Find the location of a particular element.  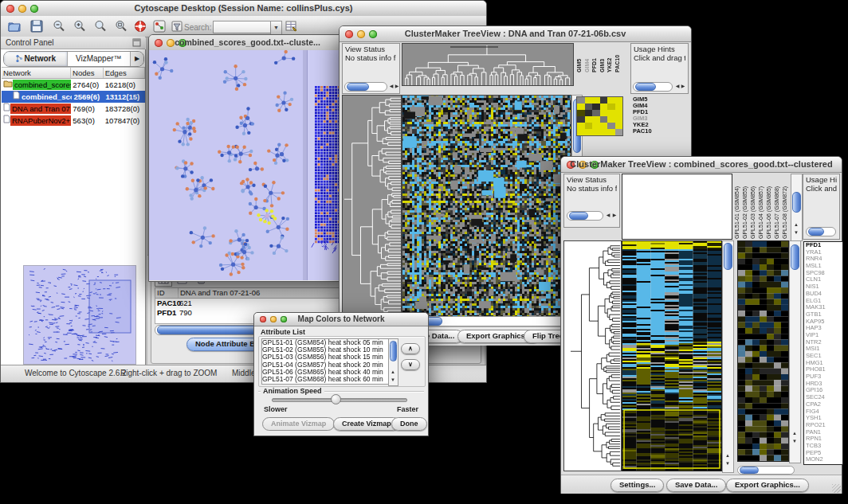

float-panel-icon is located at coordinates (137, 43).